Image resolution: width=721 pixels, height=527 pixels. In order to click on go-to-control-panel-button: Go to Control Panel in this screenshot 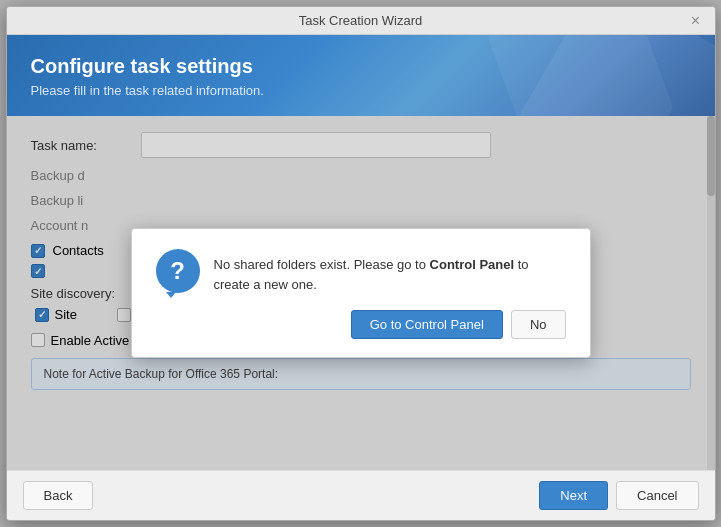, I will do `click(427, 324)`.